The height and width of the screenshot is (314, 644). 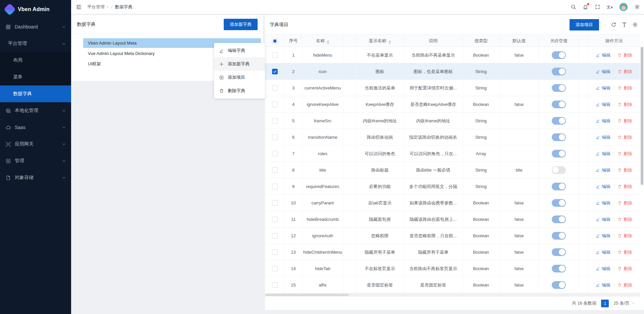 What do you see at coordinates (36, 94) in the screenshot?
I see `sidebar-subitem-数据字典: 数据字典` at bounding box center [36, 94].